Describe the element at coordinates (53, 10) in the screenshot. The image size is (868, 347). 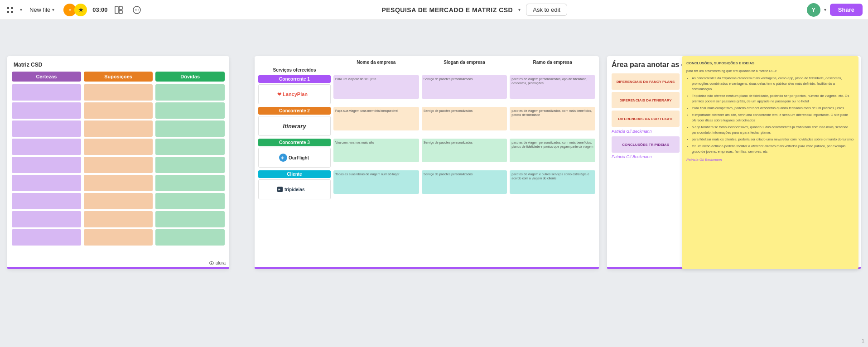
I see `new-file-chevron: ▾` at that location.